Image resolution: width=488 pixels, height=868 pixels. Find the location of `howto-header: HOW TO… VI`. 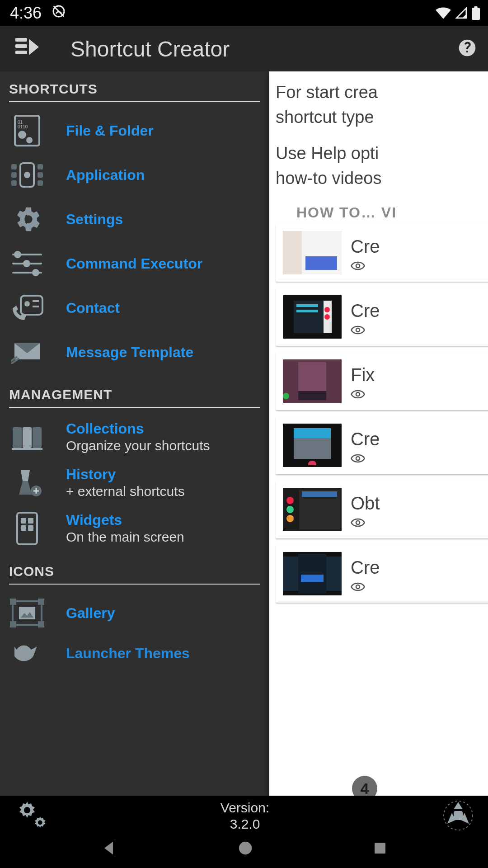

howto-header: HOW TO… VI is located at coordinates (392, 213).